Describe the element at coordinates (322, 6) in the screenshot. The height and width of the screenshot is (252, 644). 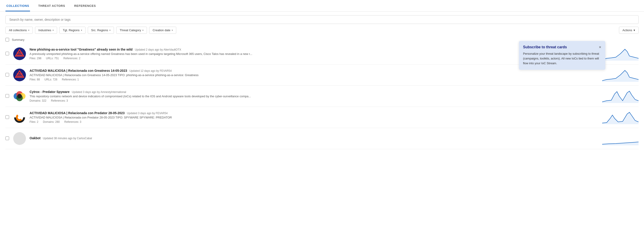
I see `tabs-bar: COLLECTIONSTHREAT ACTORSREFERENCES` at that location.